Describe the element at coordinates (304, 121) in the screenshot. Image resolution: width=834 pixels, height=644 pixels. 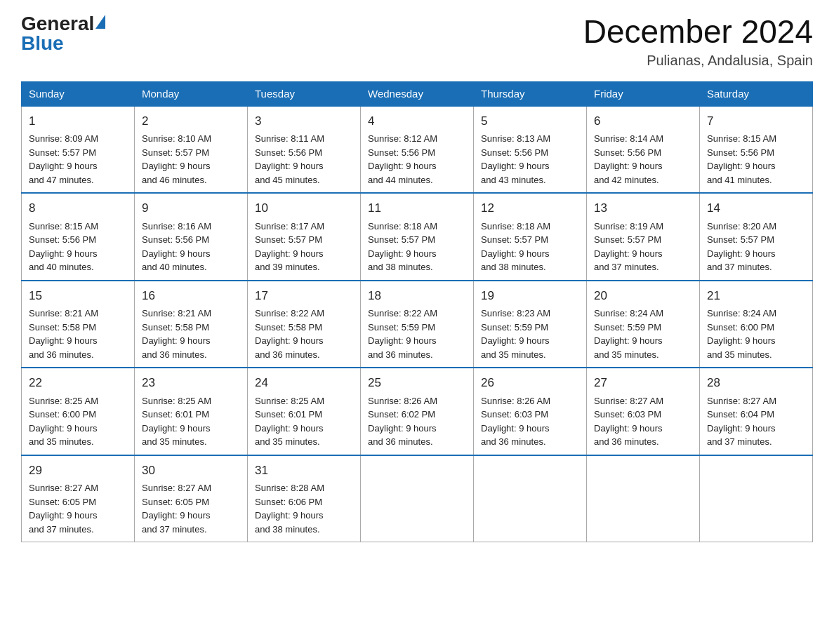
I see `day-number: 3` at that location.